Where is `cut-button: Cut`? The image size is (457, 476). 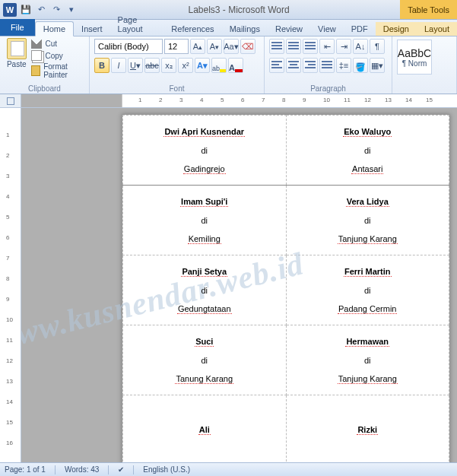 cut-button: Cut is located at coordinates (58, 43).